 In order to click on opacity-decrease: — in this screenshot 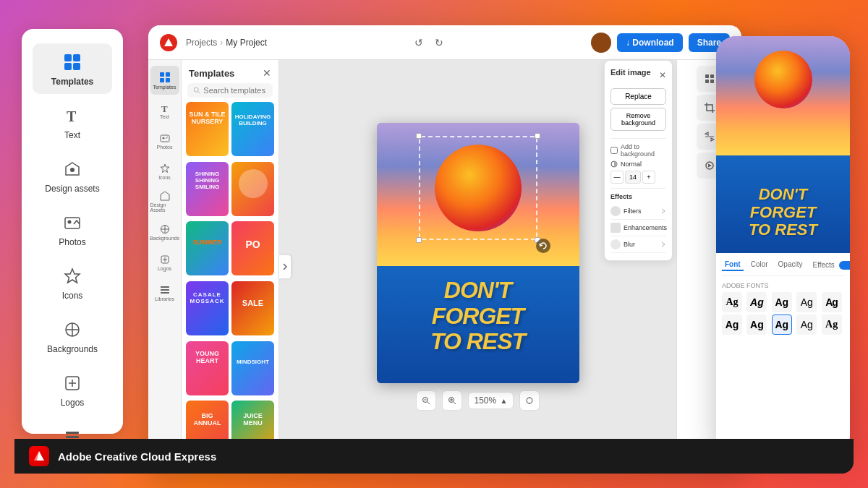, I will do `click(617, 177)`.